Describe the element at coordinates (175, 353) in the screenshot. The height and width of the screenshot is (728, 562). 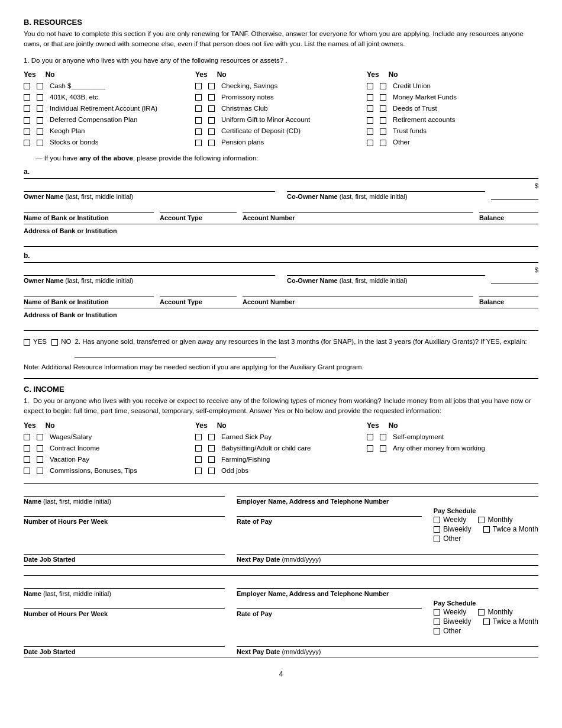
I see `q2-explain-line` at that location.